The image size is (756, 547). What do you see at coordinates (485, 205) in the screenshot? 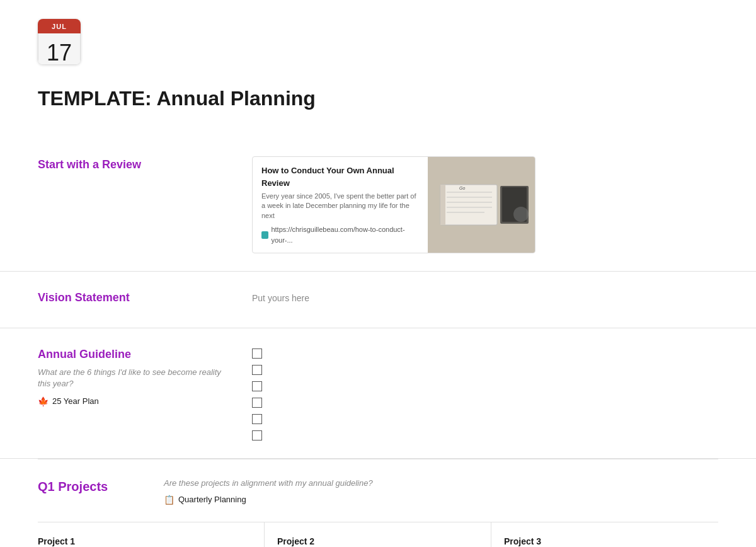
I see `section-content-review: How to Conduct Your Own Annual Review Ev…` at bounding box center [485, 205].